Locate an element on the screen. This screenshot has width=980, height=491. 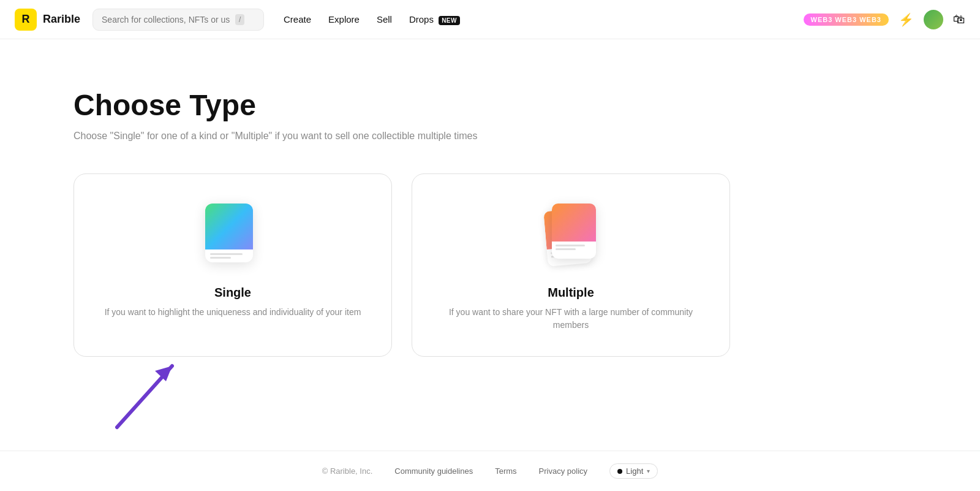
header-right: WEB3 WEB3 WEB3 ⚡ 🛍 is located at coordinates (884, 20).